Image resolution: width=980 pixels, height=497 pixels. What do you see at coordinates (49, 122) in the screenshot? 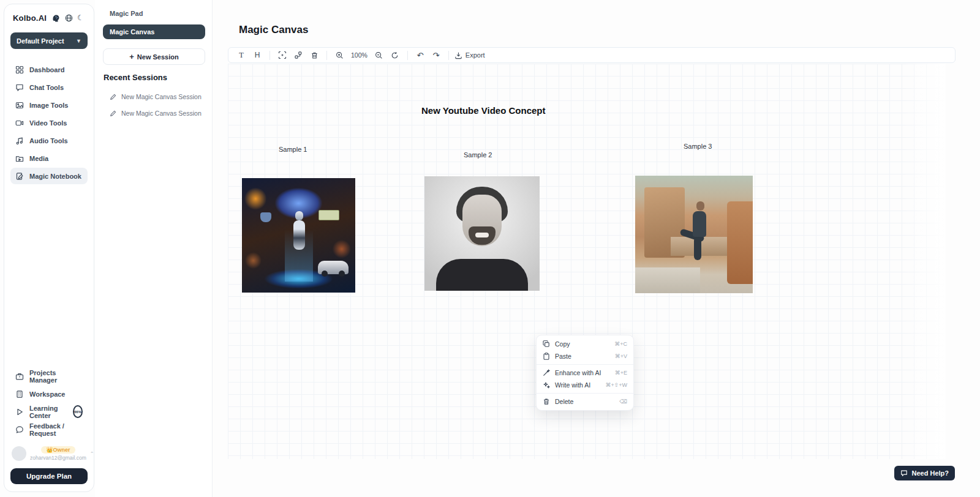
I see `sidebar-nav: Dashboard Chat Tools Image Tools Video T…` at bounding box center [49, 122].